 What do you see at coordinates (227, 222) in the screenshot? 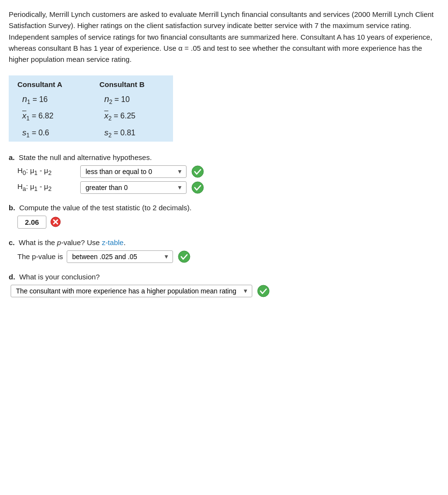
I see `test-stat-row: 2.06` at bounding box center [227, 222].